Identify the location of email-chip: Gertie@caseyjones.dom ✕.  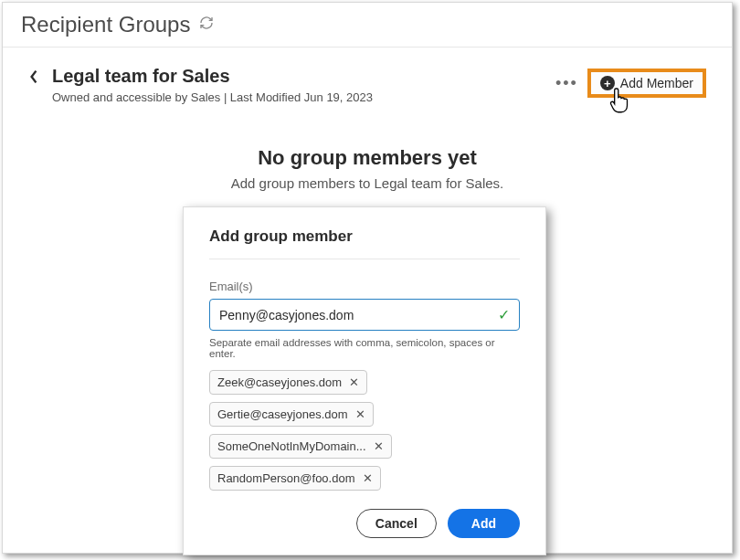
(291, 415).